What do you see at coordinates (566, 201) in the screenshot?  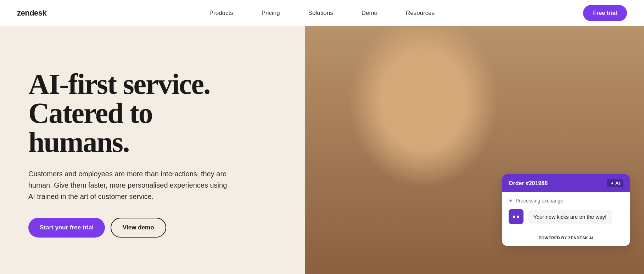 I see `processing-line: ✦ Processing exchange` at bounding box center [566, 201].